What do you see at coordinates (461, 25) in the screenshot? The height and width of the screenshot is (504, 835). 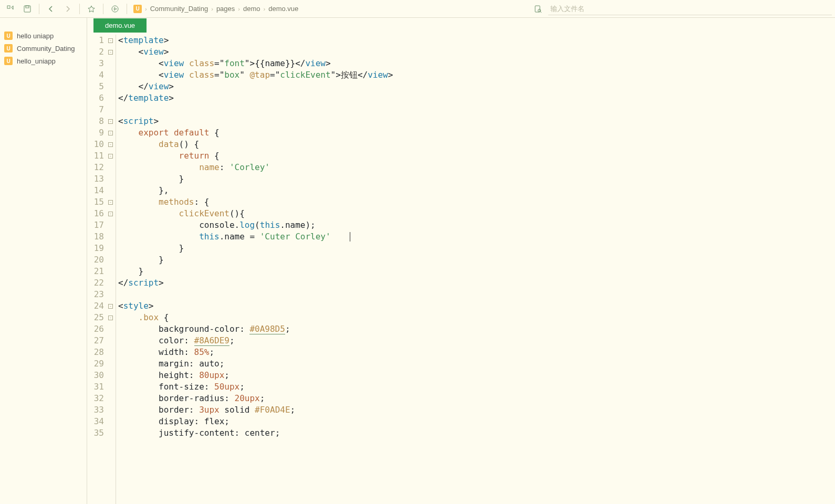 I see `tab-bar: demo.vue` at bounding box center [461, 25].